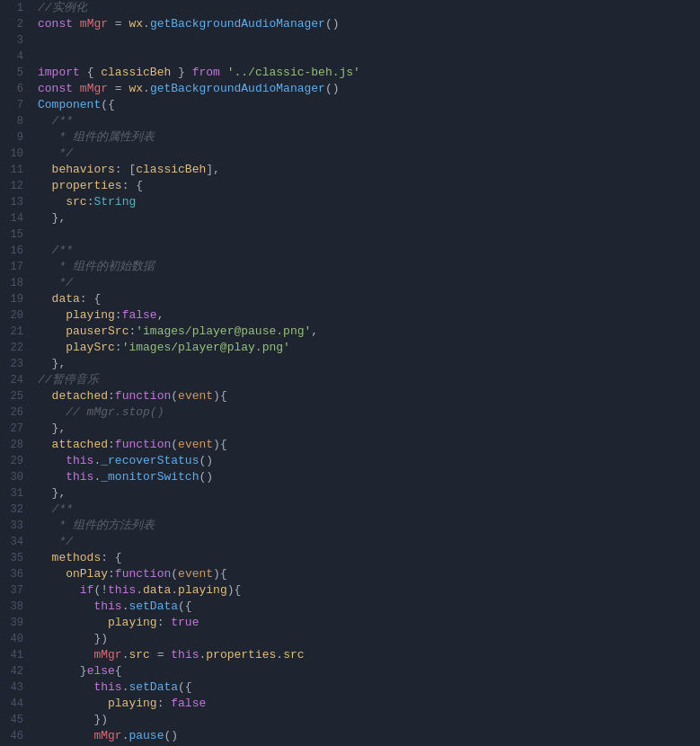  What do you see at coordinates (16, 688) in the screenshot?
I see `line-number: 43` at bounding box center [16, 688].